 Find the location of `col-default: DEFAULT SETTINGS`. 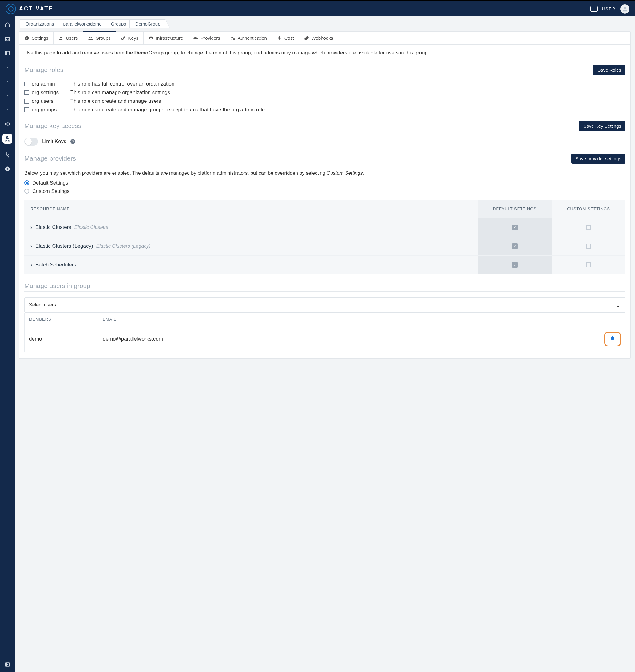

col-default: DEFAULT SETTINGS is located at coordinates (515, 209).